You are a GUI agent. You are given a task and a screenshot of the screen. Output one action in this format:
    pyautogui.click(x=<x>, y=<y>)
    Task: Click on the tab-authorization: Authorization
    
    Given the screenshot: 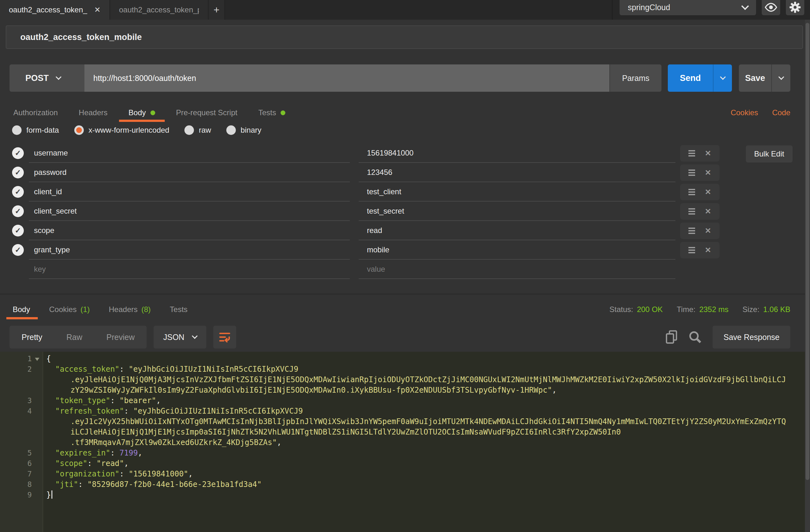 What is the action you would take?
    pyautogui.click(x=35, y=113)
    